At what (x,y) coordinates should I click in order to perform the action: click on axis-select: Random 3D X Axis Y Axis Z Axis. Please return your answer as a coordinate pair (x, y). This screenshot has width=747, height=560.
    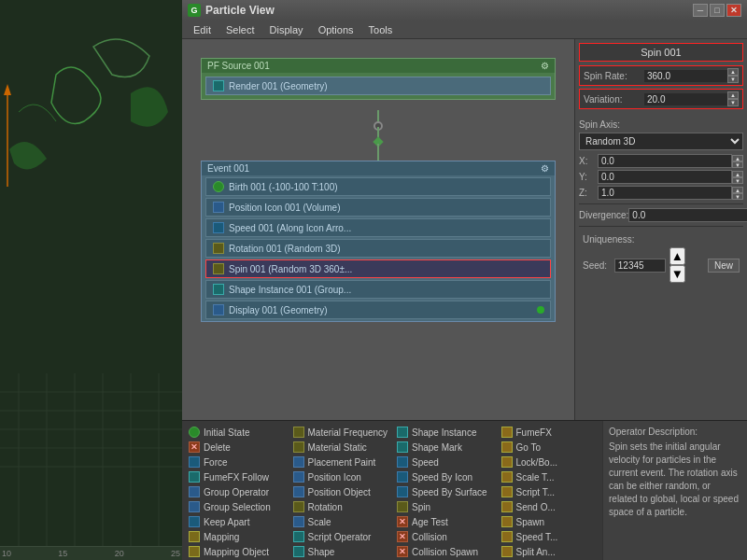
    Looking at the image, I should click on (661, 142).